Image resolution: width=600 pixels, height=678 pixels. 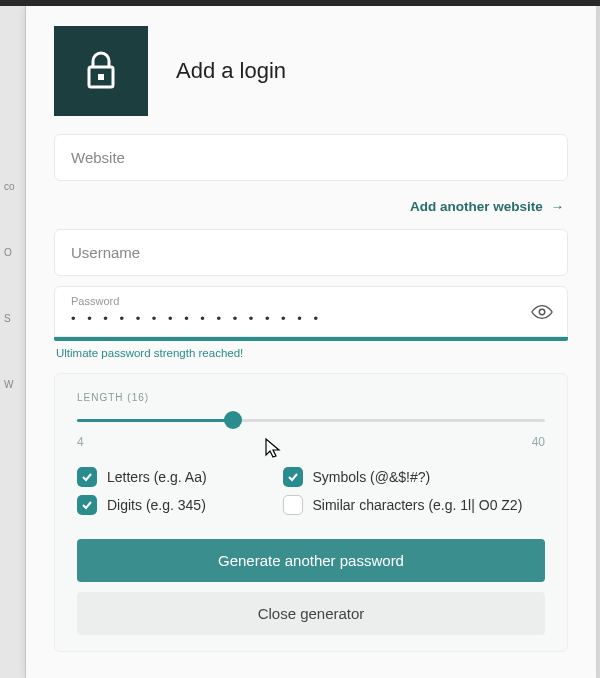 I want to click on option-similar: Similar characters (e.g. 1l| O0 Z2), so click(x=414, y=505).